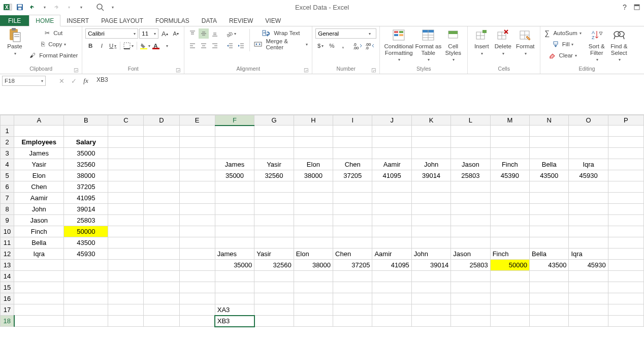  What do you see at coordinates (54, 44) in the screenshot?
I see `copy-button: ⎘ Copy` at bounding box center [54, 44].